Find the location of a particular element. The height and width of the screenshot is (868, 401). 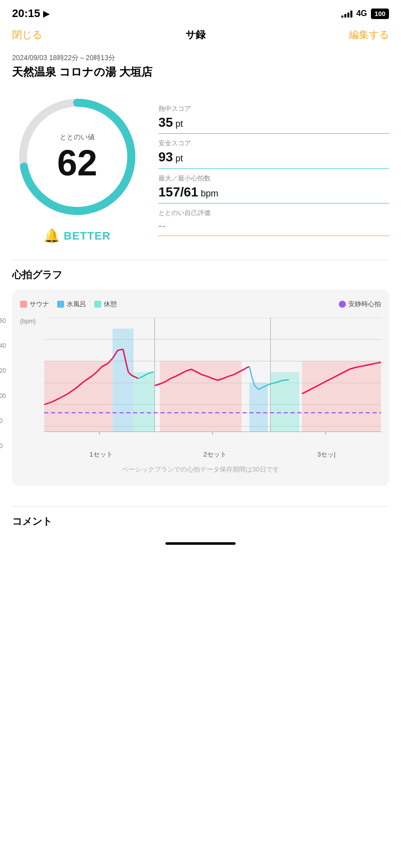

status-time: 20:15 ▶ is located at coordinates (31, 14).